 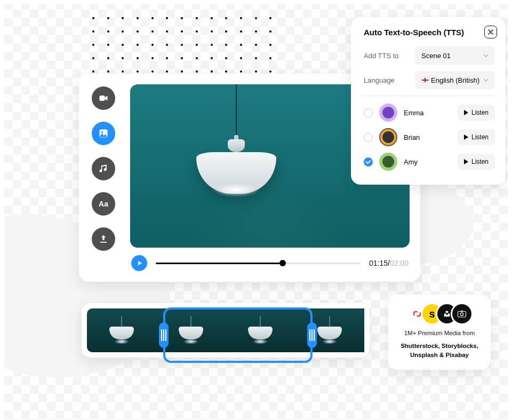 What do you see at coordinates (428, 101) in the screenshot?
I see `tts-panel: Auto Text-to-Speech (TTS) Add TTS to Sce…` at bounding box center [428, 101].